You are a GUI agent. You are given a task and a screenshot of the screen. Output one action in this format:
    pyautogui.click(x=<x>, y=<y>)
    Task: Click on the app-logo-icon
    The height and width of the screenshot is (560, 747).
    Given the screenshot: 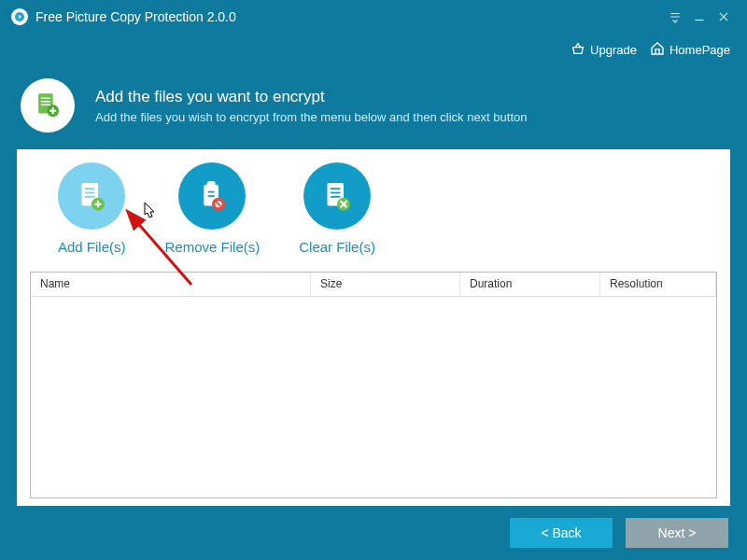 What is the action you would take?
    pyautogui.click(x=20, y=17)
    